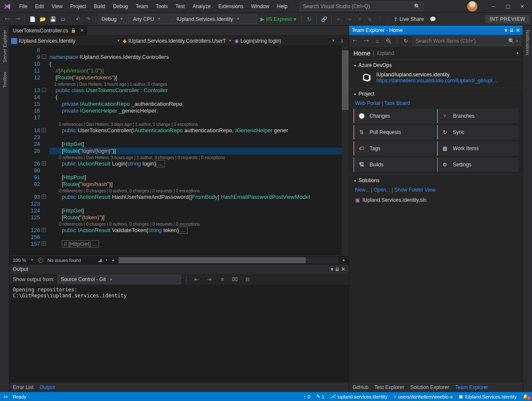  I want to click on te-search-input: Search Work Items (Ctrl+') 🔍 ▾, so click(467, 41).